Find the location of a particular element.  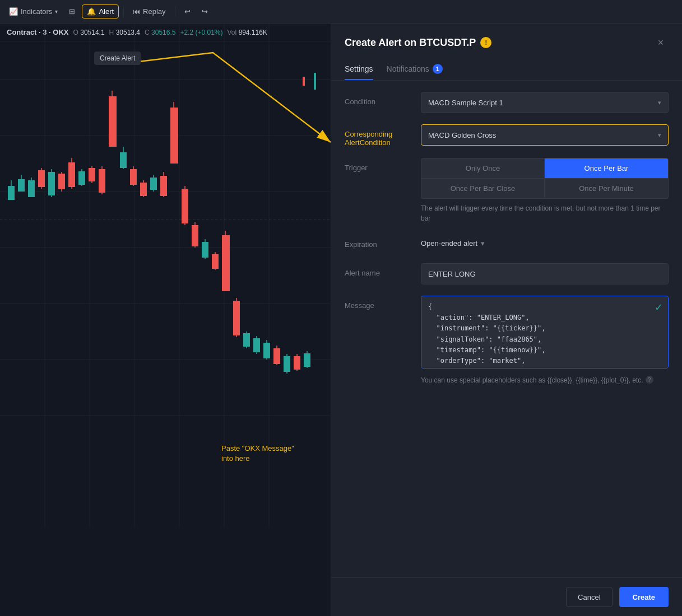

alert-name-wrap is located at coordinates (545, 274).